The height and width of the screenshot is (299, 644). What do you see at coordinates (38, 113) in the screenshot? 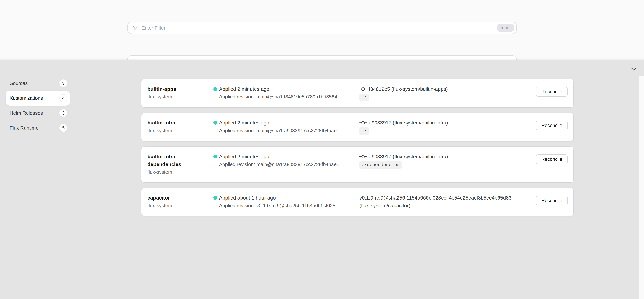
I see `sidebar-item-helm-releases: Helm Releases 3` at bounding box center [38, 113].